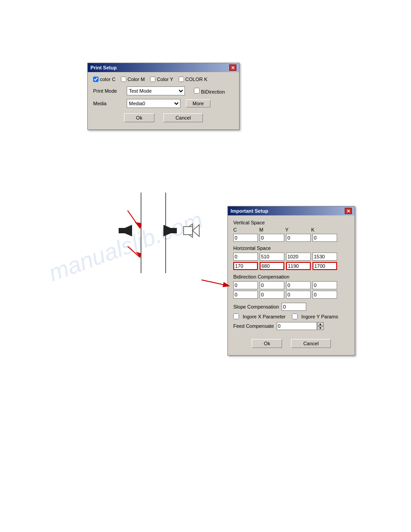 This screenshot has height=532, width=411. Describe the element at coordinates (104, 68) in the screenshot. I see `print-setup-title: Print Setup` at that location.